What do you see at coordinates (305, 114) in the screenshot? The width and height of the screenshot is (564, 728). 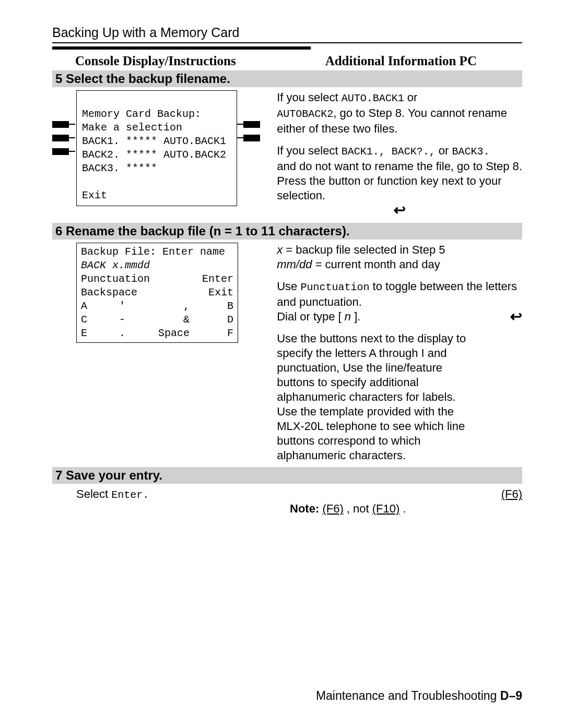 I see `mono-text: AUTOBACK2` at bounding box center [305, 114].